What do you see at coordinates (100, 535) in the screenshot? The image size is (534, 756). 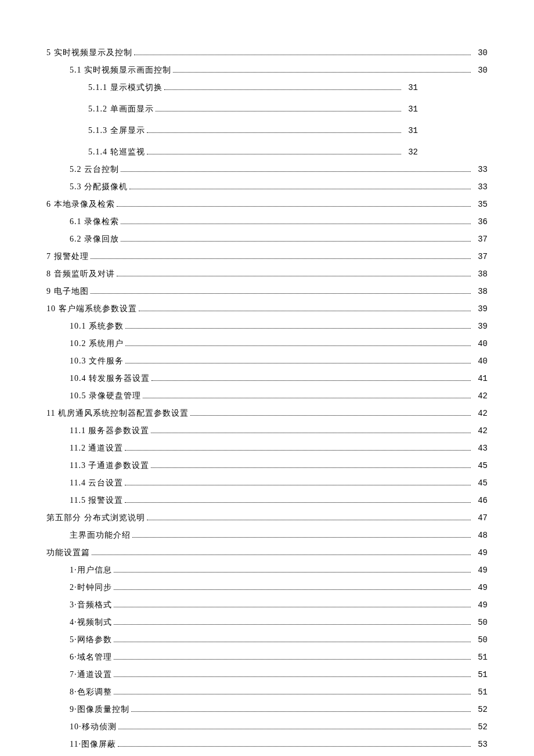 I see `toc-label: 主界面功能介绍` at bounding box center [100, 535].